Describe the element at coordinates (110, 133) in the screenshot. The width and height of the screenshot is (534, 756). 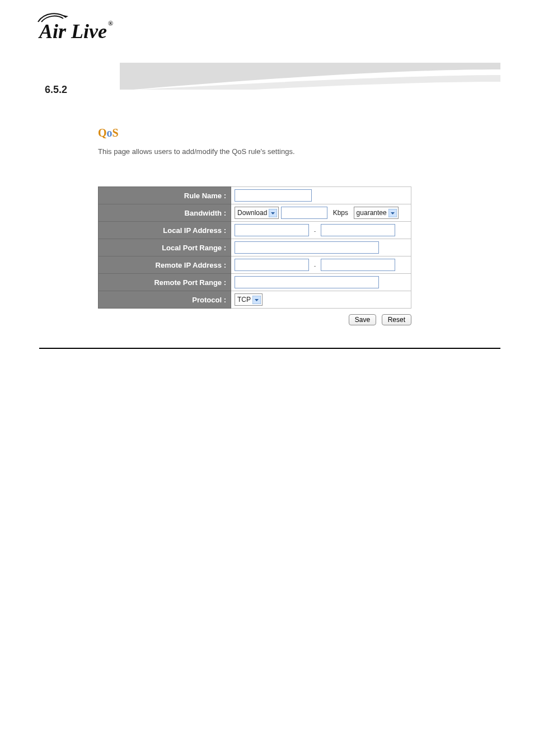
I see `title-o: o` at that location.